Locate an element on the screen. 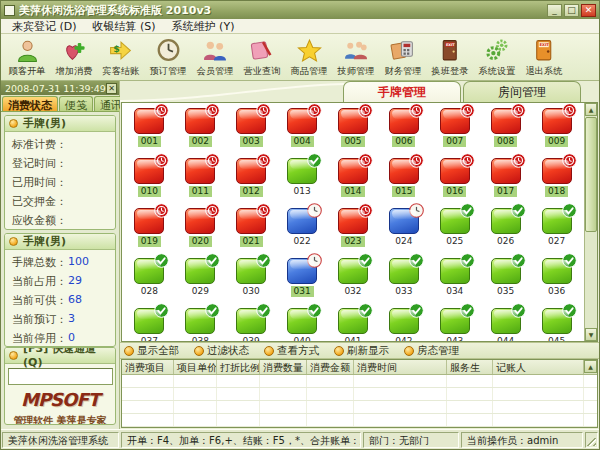 This screenshot has height=450, width=600. hand-tag-005: 005 is located at coordinates (354, 129).